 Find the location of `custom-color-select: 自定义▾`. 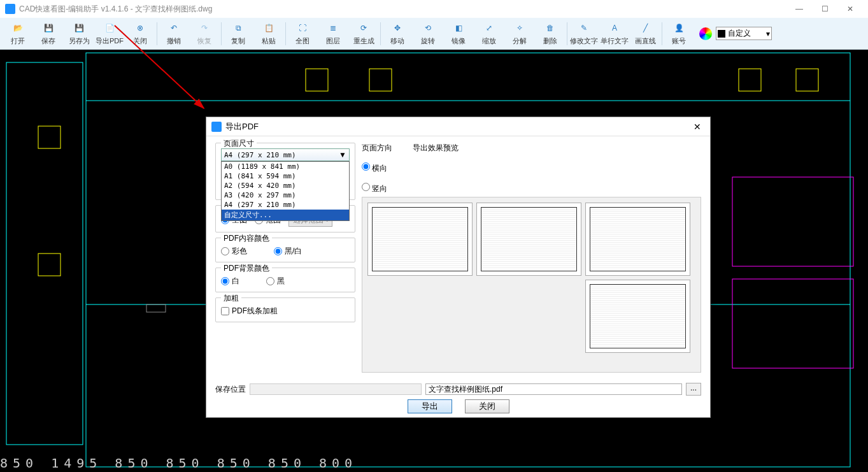

custom-color-select: 自定义▾ is located at coordinates (744, 33).